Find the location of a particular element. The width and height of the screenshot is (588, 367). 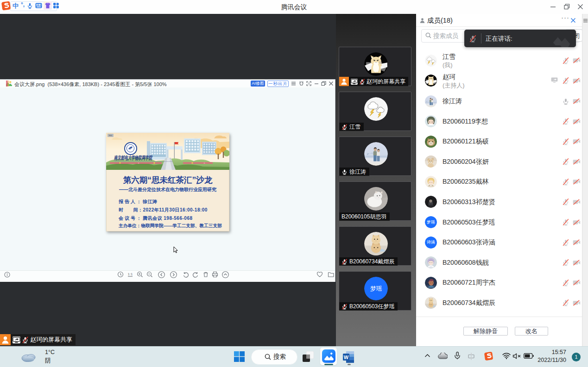

svg-text: 1:1 is located at coordinates (130, 274).